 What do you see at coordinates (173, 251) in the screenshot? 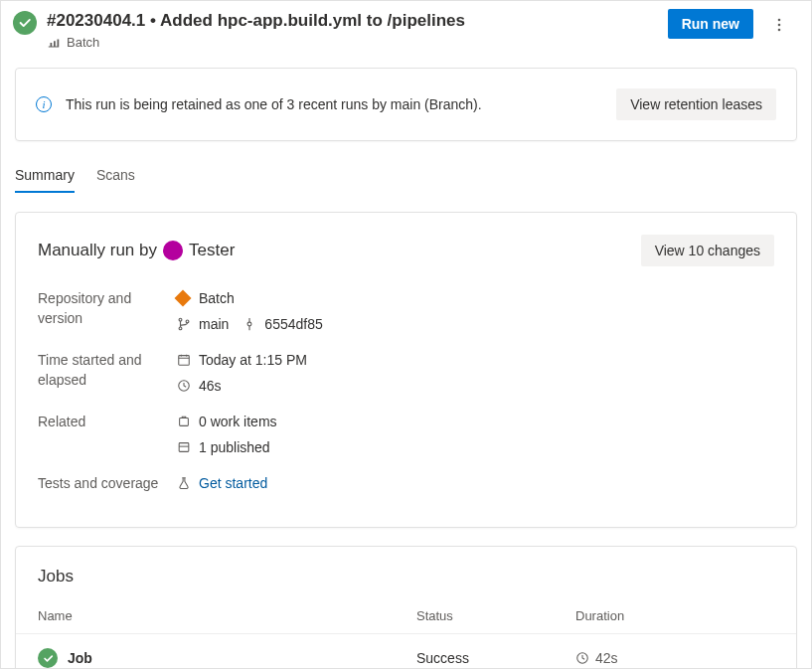
I see `avatar` at bounding box center [173, 251].